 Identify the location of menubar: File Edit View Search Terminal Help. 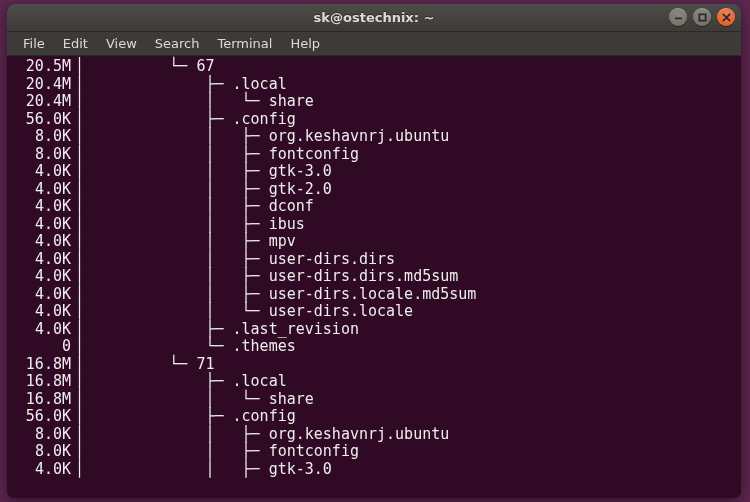
(374, 44).